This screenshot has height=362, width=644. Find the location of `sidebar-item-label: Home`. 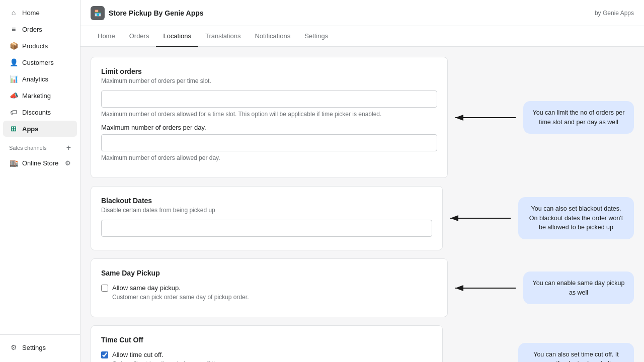

sidebar-item-label: Home is located at coordinates (31, 13).